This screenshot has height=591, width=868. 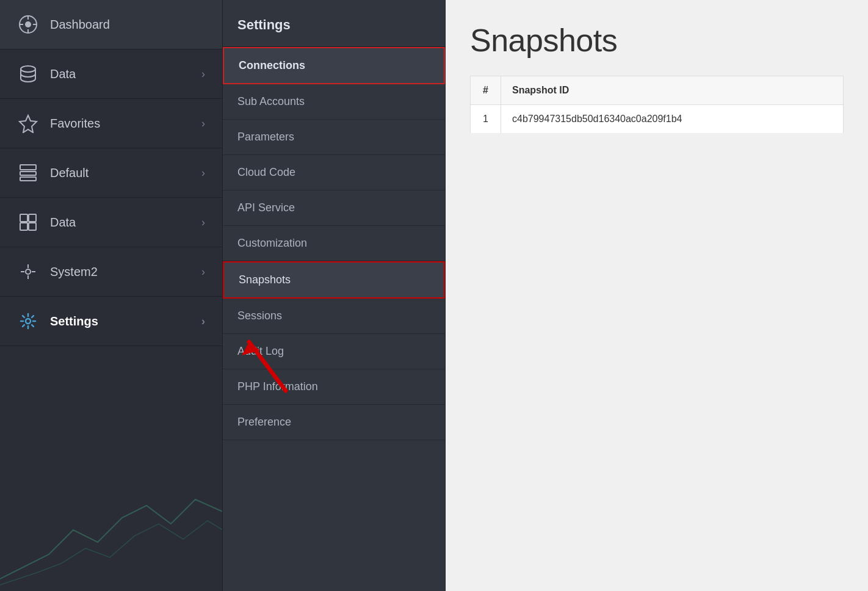 I want to click on settings-menu-item-audit-log: Audit Log, so click(x=334, y=352).